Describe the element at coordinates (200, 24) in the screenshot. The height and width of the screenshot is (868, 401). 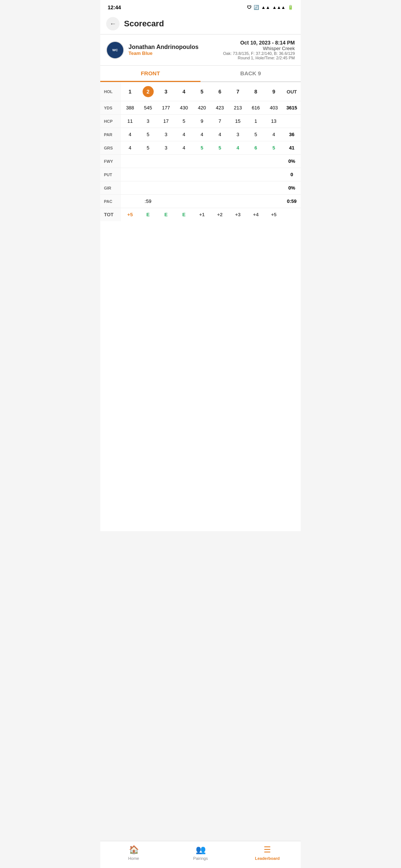
I see `app-bar: ← Scorecard` at that location.